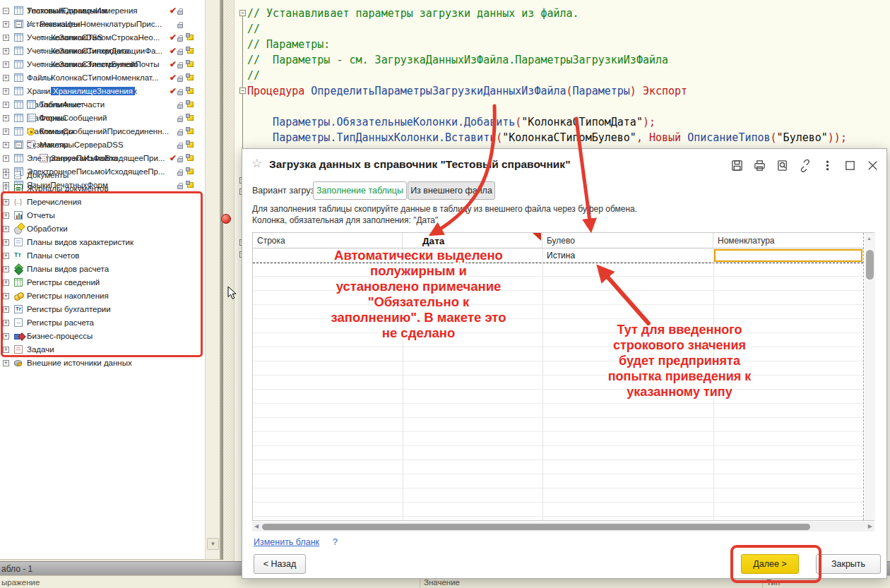  What do you see at coordinates (870, 377) in the screenshot?
I see `table-vertical-scrollbar: ▲` at bounding box center [870, 377].